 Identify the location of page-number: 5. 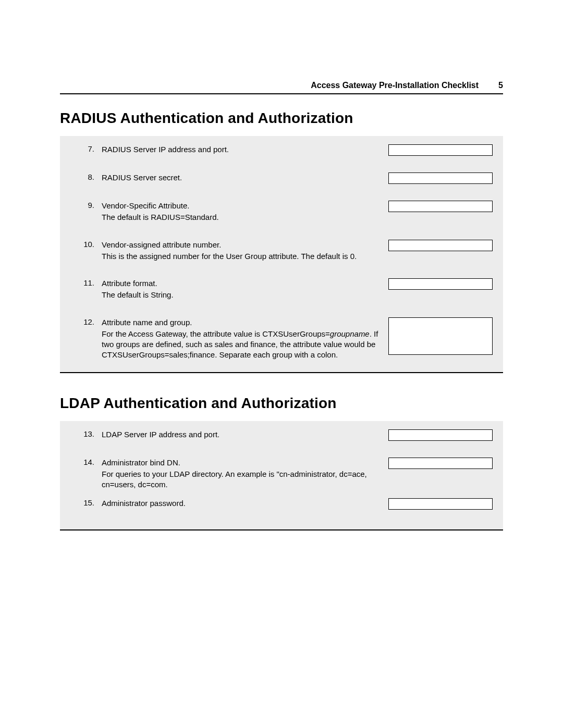
(500, 85).